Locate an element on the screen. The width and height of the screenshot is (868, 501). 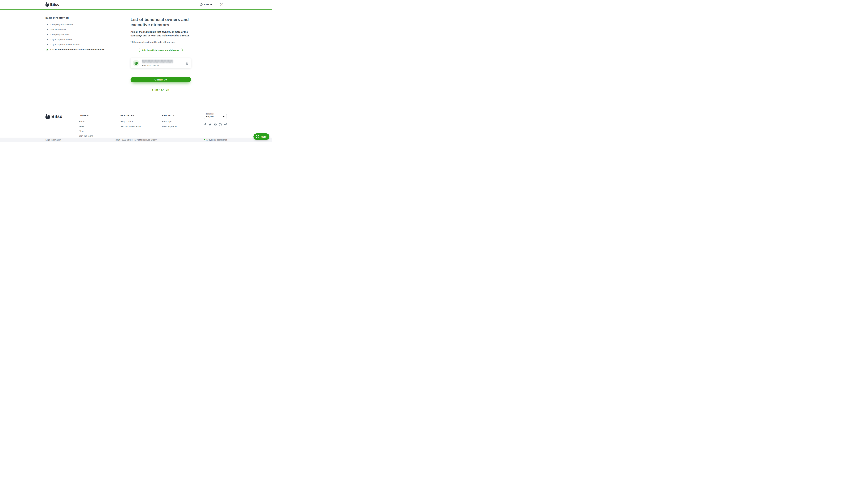
footer-link-api-documentation: API Documentation is located at coordinates (141, 126).